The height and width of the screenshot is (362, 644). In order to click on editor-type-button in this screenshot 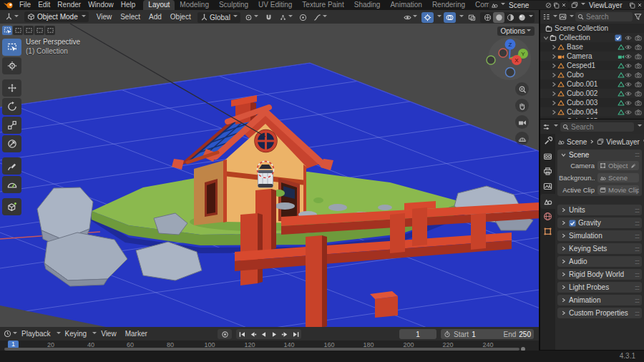, I will do `click(11, 17)`.